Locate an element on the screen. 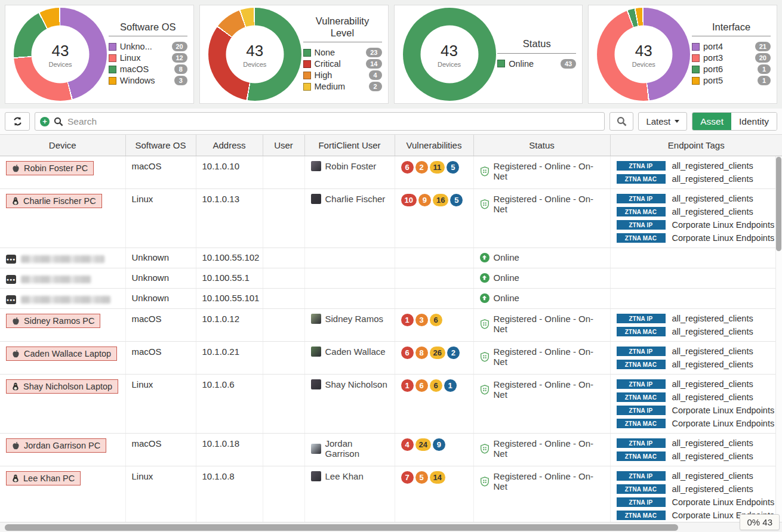 The height and width of the screenshot is (532, 782). legend-item: None 23 is located at coordinates (343, 52).